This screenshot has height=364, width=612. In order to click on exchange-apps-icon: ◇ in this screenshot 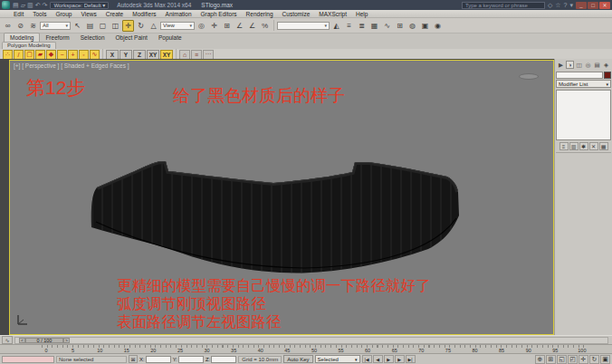, I will do `click(550, 5)`.